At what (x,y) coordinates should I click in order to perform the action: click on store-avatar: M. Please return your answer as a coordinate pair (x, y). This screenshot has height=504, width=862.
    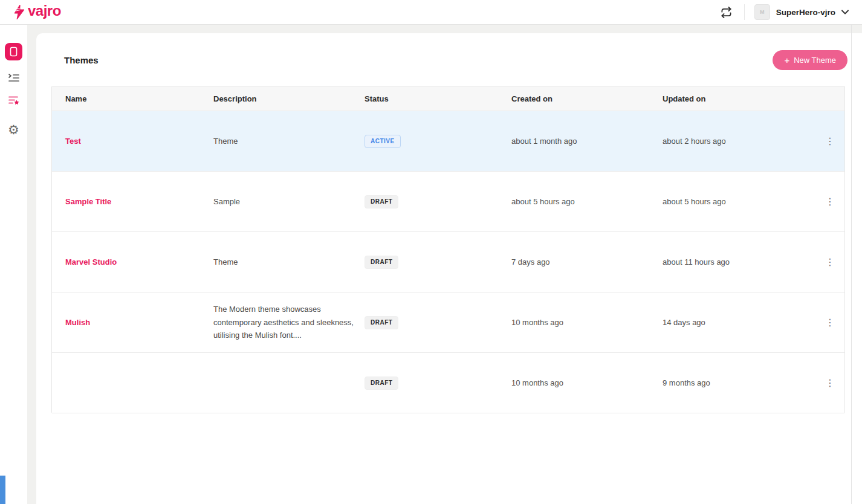
    Looking at the image, I should click on (762, 12).